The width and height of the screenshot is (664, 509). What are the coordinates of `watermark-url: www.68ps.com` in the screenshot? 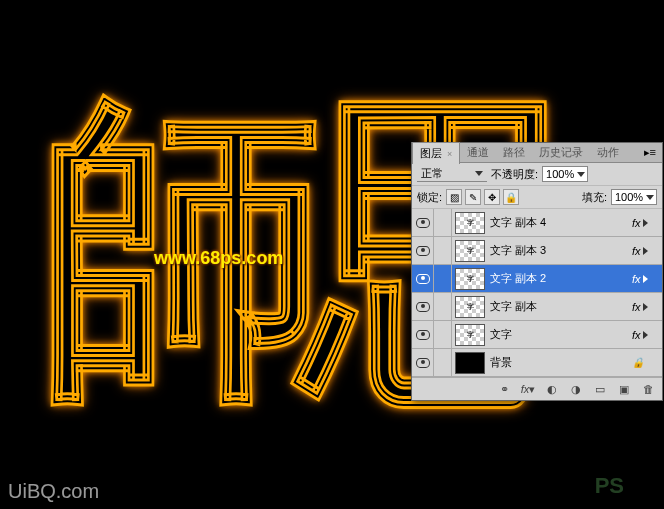 It's located at (218, 258).